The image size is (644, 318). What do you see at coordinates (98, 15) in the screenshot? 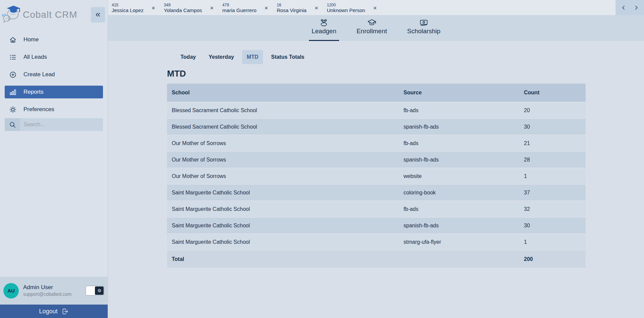
I see `sidebar-collapse-button: «` at bounding box center [98, 15].